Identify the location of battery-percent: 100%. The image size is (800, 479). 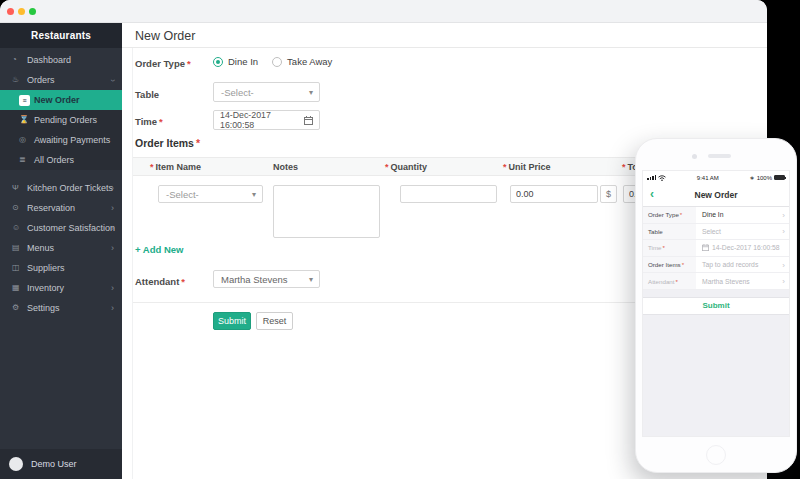
(764, 178).